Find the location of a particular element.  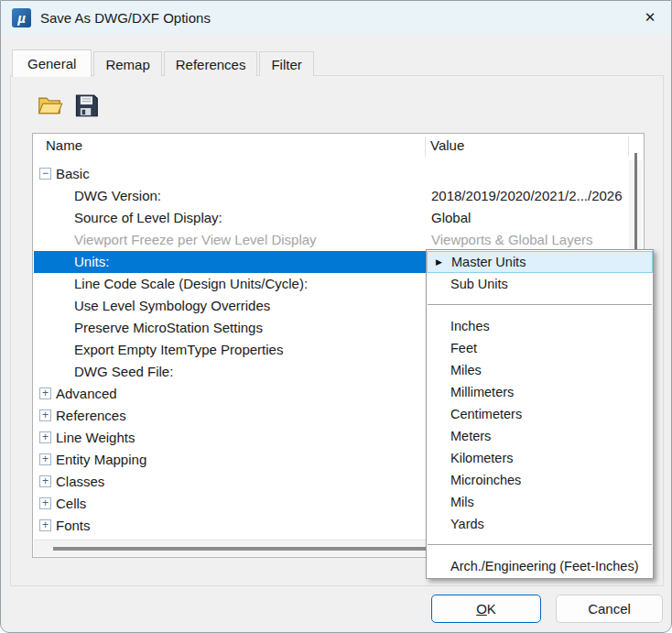

row-name: Entity Mapping is located at coordinates (101, 460).